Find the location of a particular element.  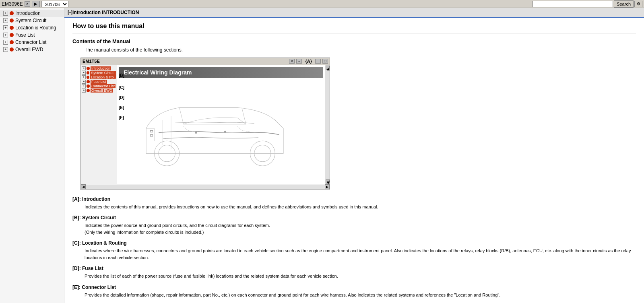

sidebar-item-introduction: + Introduction is located at coordinates (32, 13).